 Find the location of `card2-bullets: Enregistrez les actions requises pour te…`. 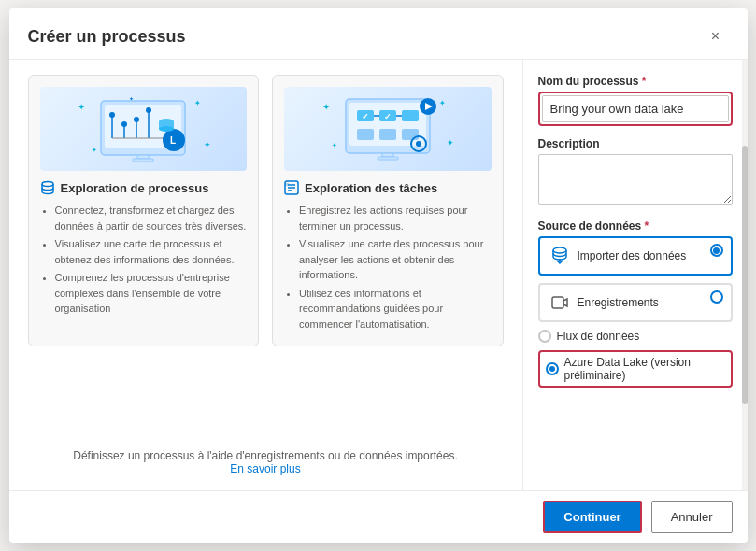

card2-bullets: Enregistrez les actions requises pour te… is located at coordinates (388, 267).